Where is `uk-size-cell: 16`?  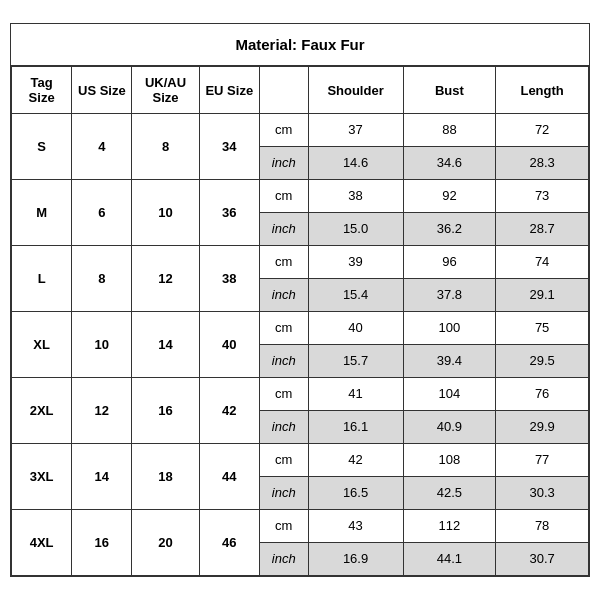
uk-size-cell: 16 is located at coordinates (166, 411).